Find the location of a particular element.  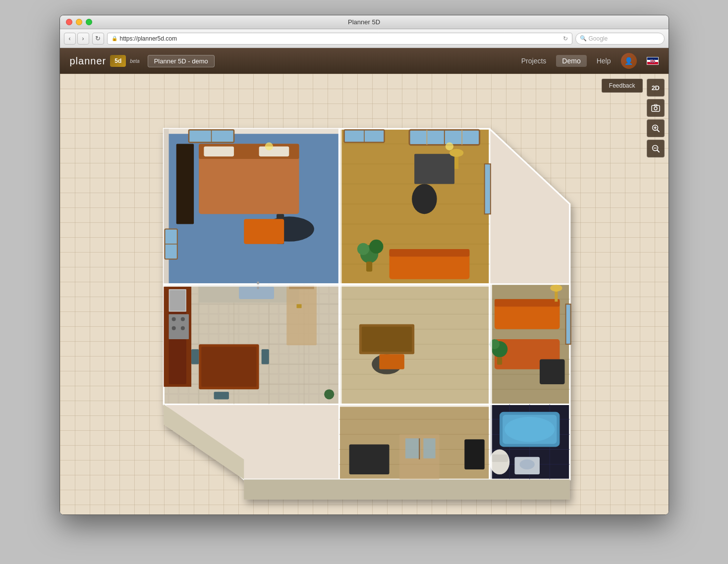

project-name: Planner 5D - demo is located at coordinates (181, 61).